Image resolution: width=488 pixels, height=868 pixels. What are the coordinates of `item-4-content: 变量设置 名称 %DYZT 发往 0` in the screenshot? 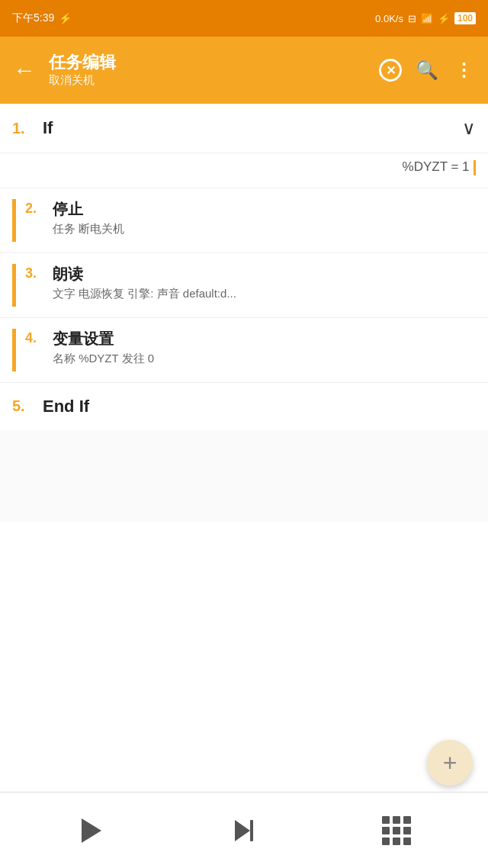 It's located at (264, 348).